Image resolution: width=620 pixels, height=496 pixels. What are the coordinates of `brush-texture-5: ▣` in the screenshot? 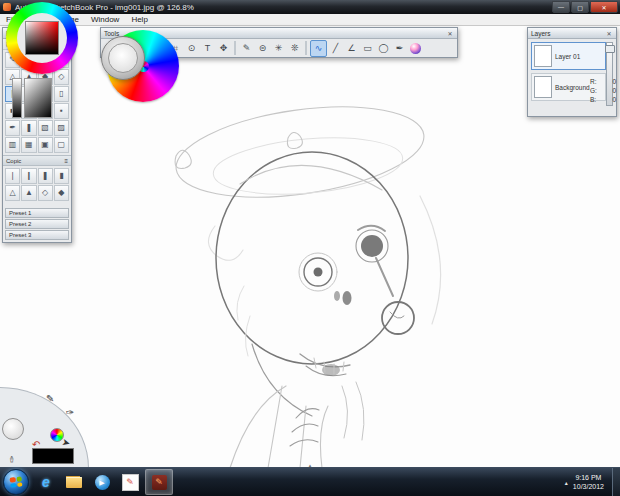 It's located at (46, 145).